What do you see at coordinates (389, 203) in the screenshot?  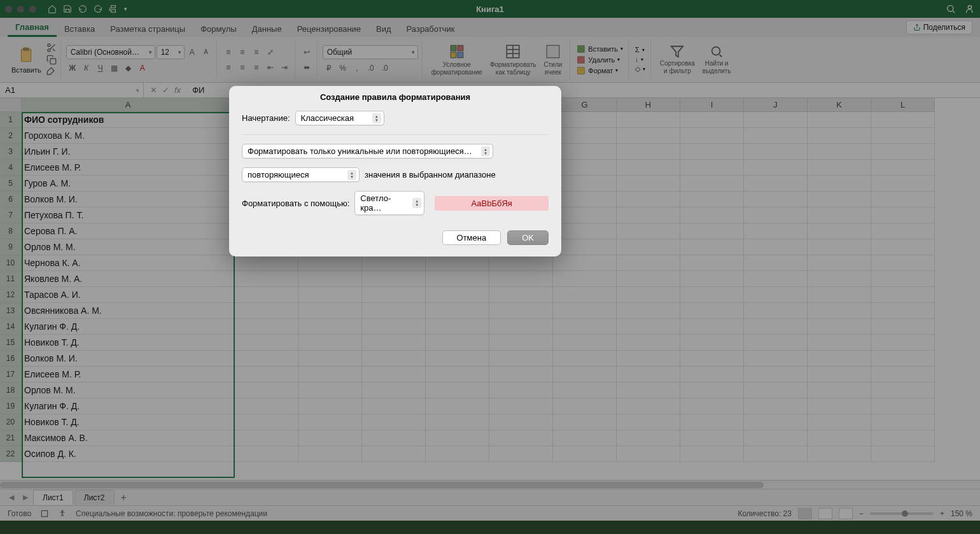 I see `format-with-combo: Светло-кра… ▲▼` at bounding box center [389, 203].